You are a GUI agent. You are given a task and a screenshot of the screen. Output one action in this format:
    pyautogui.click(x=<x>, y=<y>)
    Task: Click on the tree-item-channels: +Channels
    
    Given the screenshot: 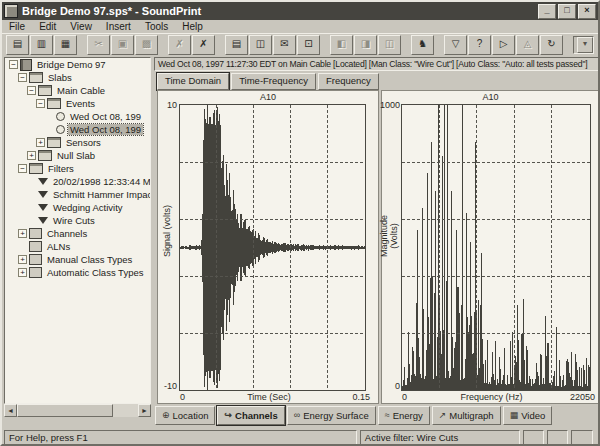 What is the action you would take?
    pyautogui.click(x=78, y=234)
    